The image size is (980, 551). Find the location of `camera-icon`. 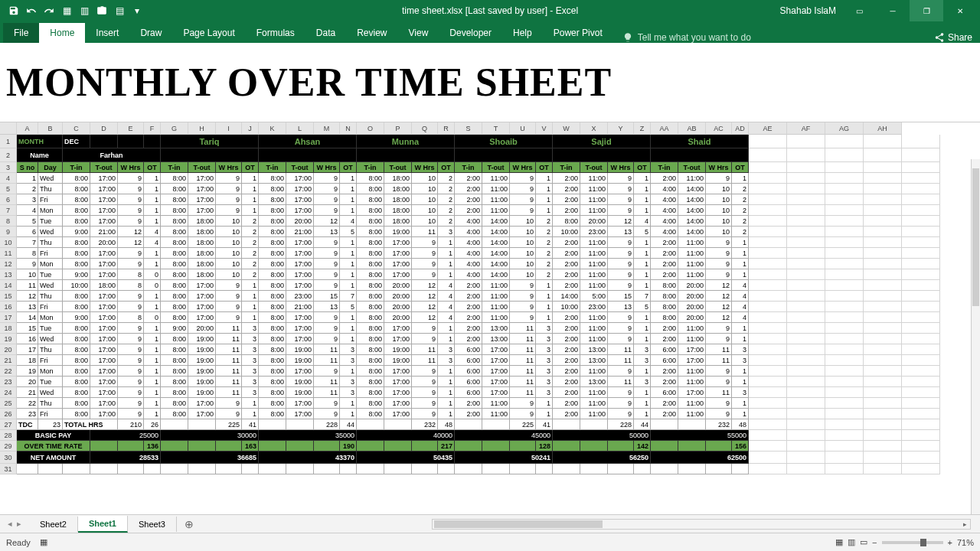

camera-icon is located at coordinates (102, 11).